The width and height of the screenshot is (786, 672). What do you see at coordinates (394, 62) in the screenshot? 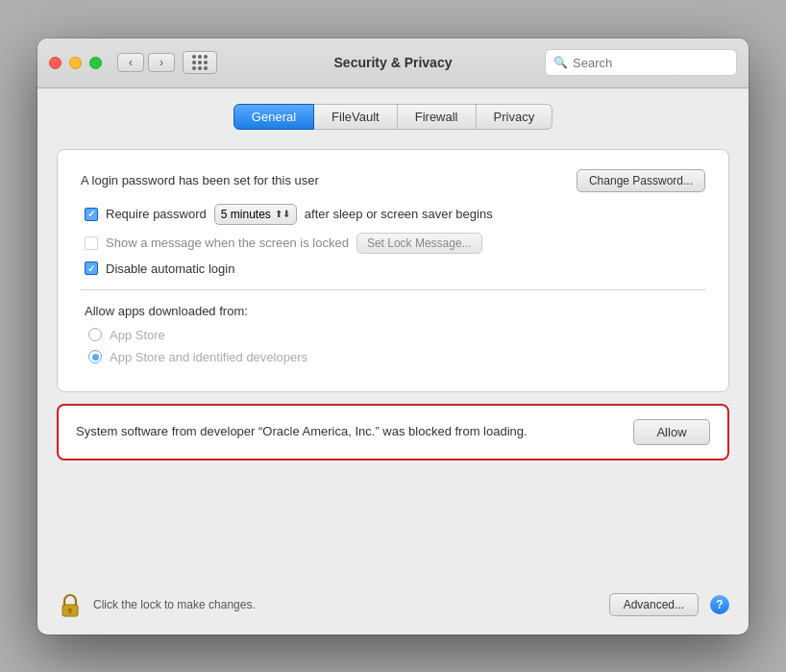
I see `window-title: Security & Privacy` at bounding box center [394, 62].